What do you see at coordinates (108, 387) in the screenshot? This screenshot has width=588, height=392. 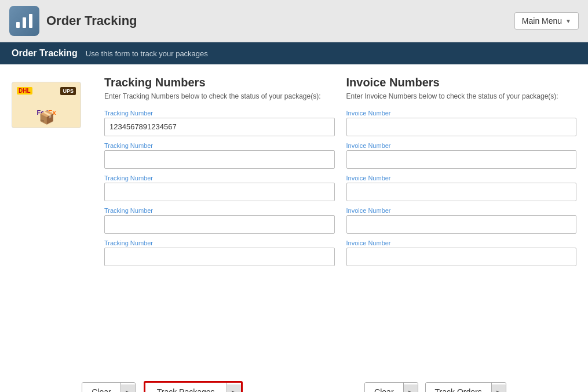 I see `clear-left-button: Clear ▶` at bounding box center [108, 387].